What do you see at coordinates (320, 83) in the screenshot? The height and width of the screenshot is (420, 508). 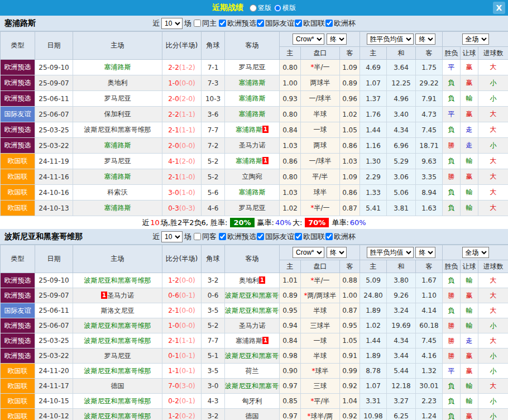 I see `handicap-line: 两球半` at bounding box center [320, 83].